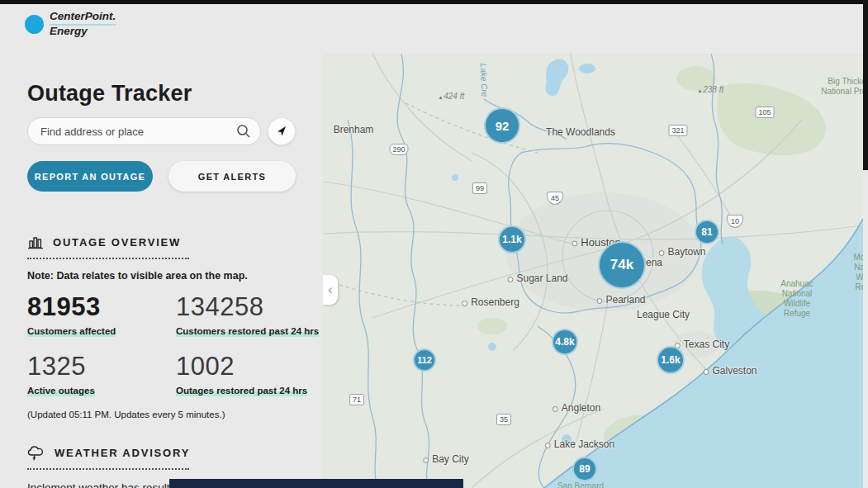 The height and width of the screenshot is (488, 868). Describe the element at coordinates (480, 188) in the screenshot. I see `highway-shield-99: 99` at that location.